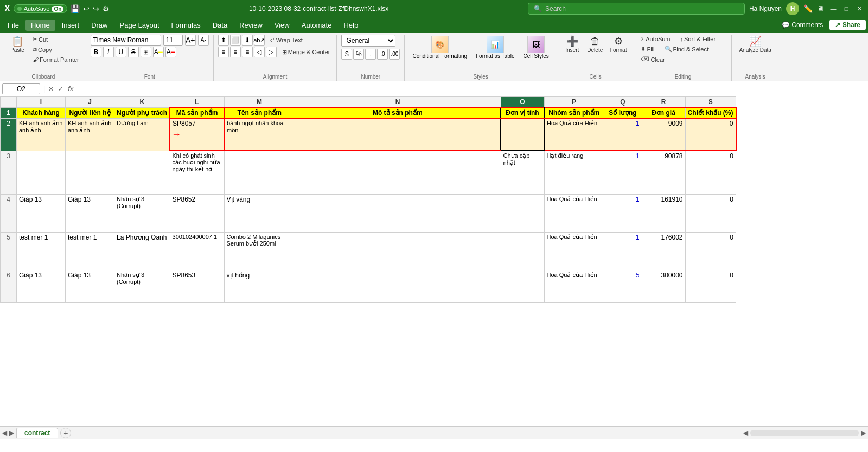 Image resolution: width=868 pixels, height=452 pixels. What do you see at coordinates (51, 89) in the screenshot?
I see `cancel-formula-icon: ✕` at bounding box center [51, 89].